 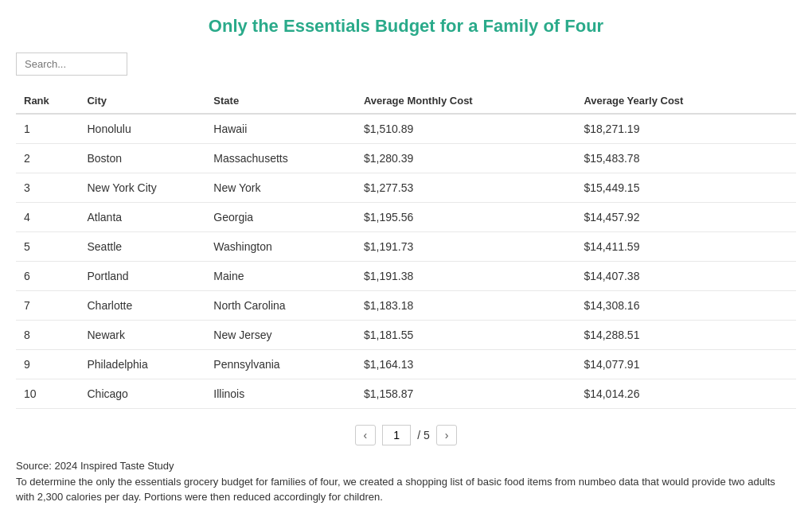 What do you see at coordinates (142, 305) in the screenshot?
I see `cell-city: Charlotte` at bounding box center [142, 305].